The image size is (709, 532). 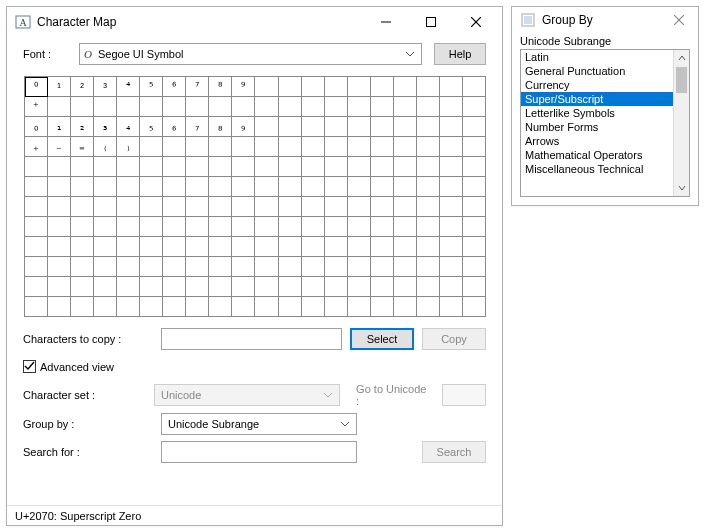 What do you see at coordinates (174, 87) in the screenshot?
I see `character-cell: ⁶` at bounding box center [174, 87].